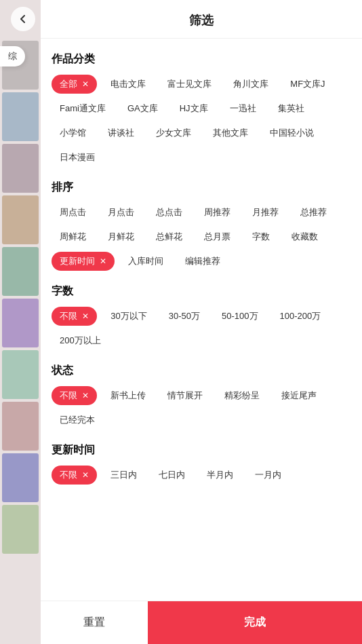  Describe the element at coordinates (121, 237) in the screenshot. I see `tag-month-flower: 月鲜花` at that location.